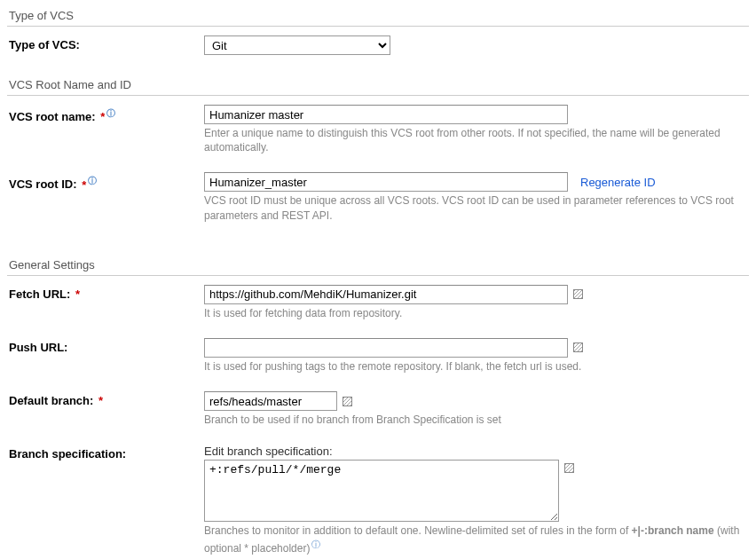 The height and width of the screenshot is (559, 756). What do you see at coordinates (476, 539) in the screenshot?
I see `help-branch-specification: Branches to monitor in addition to defau…` at bounding box center [476, 539].